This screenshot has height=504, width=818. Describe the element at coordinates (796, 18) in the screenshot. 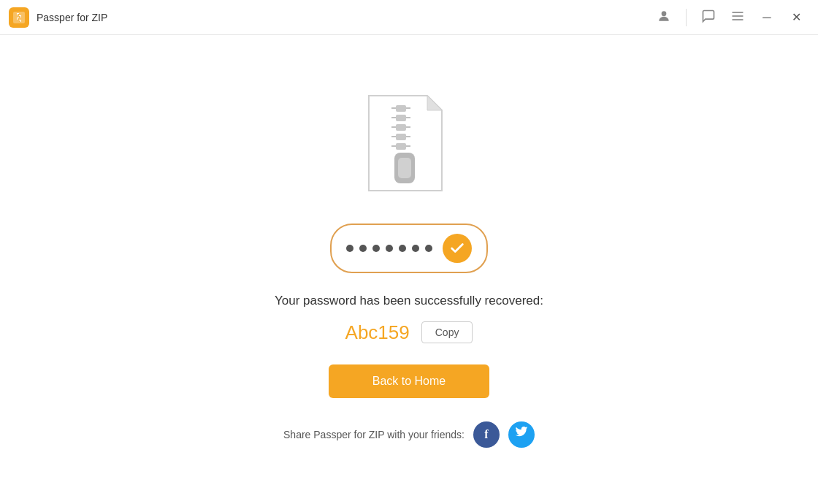

I see `close-button: ✕` at that location.